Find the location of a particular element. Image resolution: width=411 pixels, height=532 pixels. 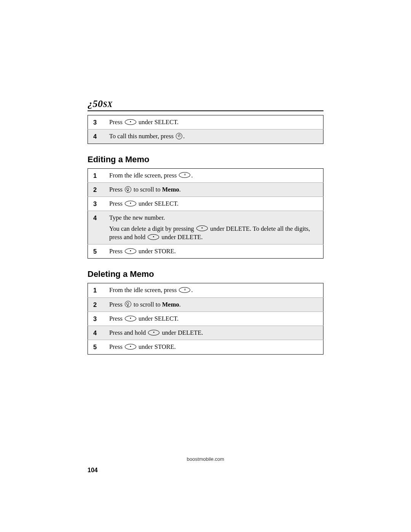

table-row: 4 Press and hold under DELETE. is located at coordinates (206, 333).